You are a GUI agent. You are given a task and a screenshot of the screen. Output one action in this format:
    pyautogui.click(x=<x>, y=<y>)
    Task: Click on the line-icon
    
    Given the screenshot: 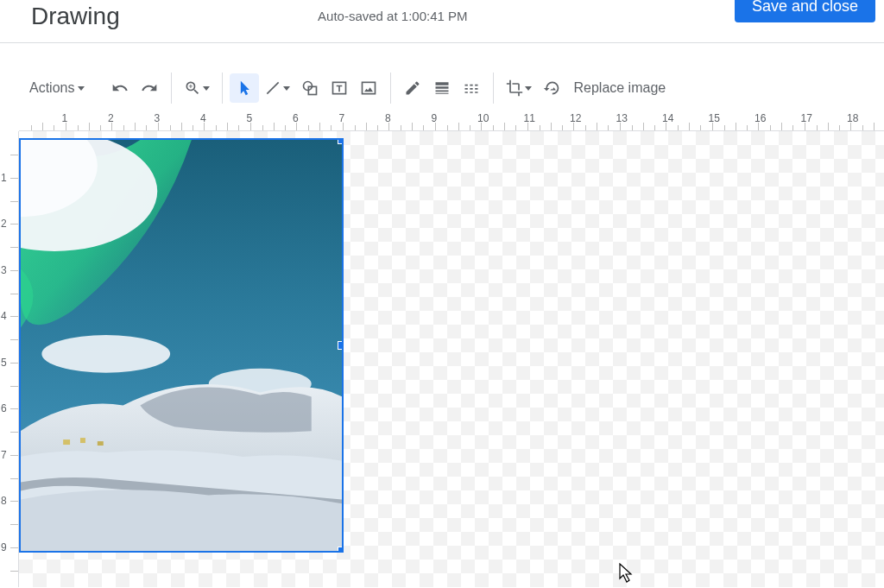 What is the action you would take?
    pyautogui.click(x=273, y=88)
    